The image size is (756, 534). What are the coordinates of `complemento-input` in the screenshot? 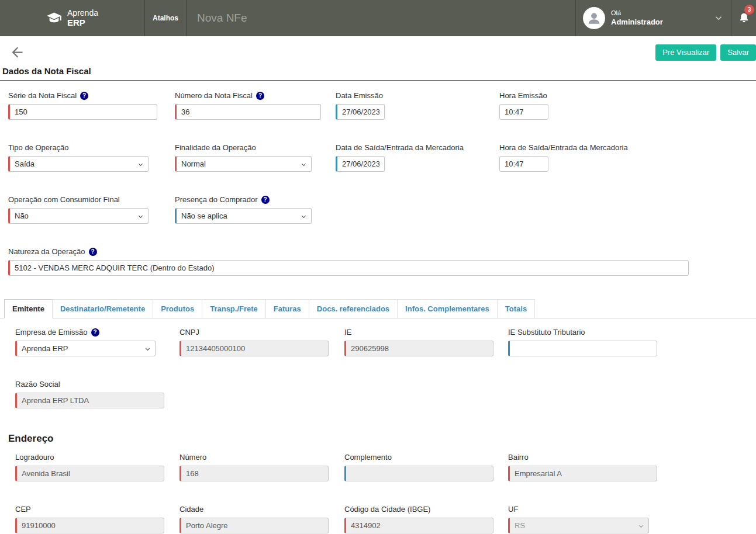 It's located at (419, 473).